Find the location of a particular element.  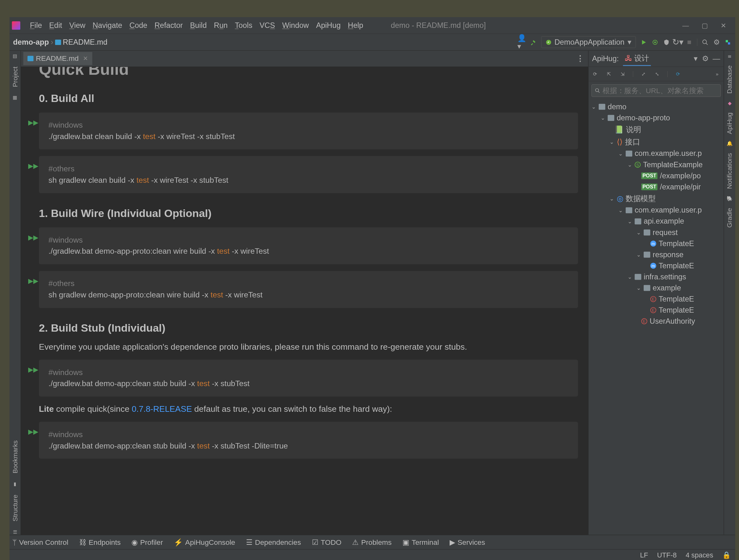

tree-node: api.example is located at coordinates (664, 221).